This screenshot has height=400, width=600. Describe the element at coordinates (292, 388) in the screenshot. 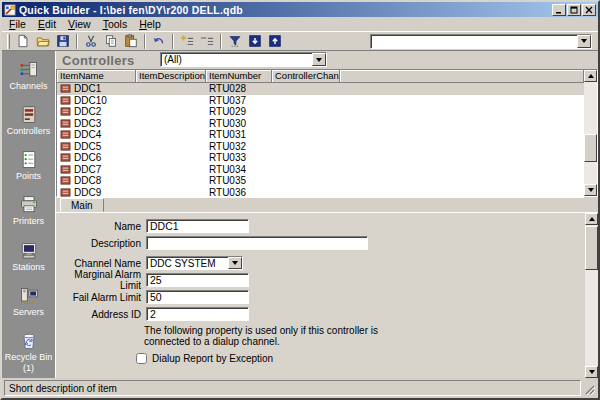

I see `status-text: Short description of item` at that location.